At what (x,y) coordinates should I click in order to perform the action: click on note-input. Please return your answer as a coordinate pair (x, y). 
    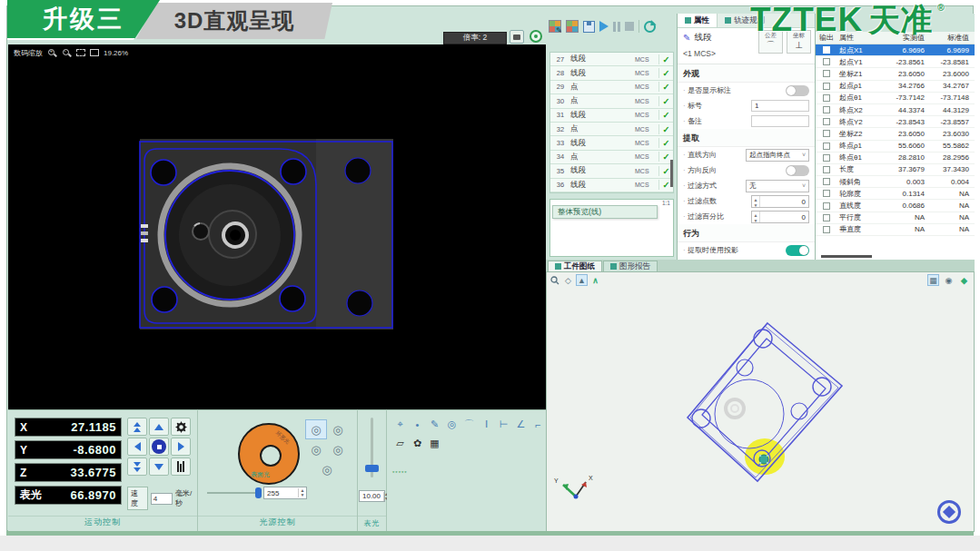
    Looking at the image, I should click on (780, 122).